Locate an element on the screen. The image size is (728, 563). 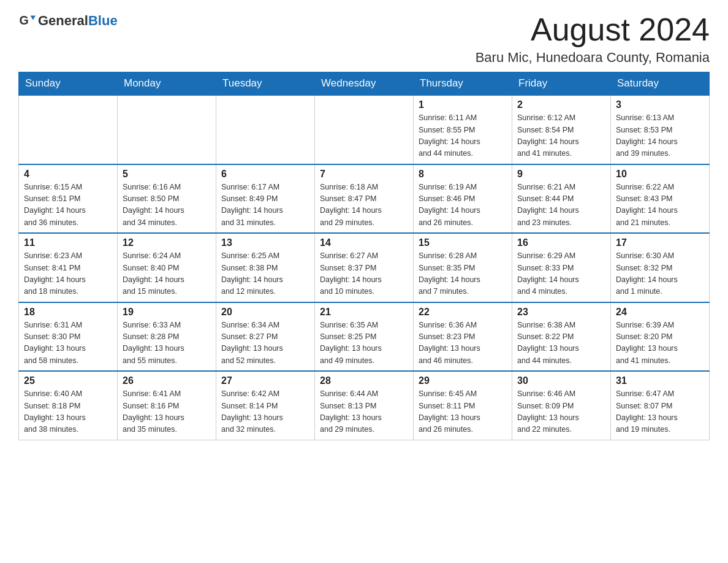
day-info: Sunrise: 6:29 AM Sunset: 8:33 PM Dayligh… is located at coordinates (561, 274).